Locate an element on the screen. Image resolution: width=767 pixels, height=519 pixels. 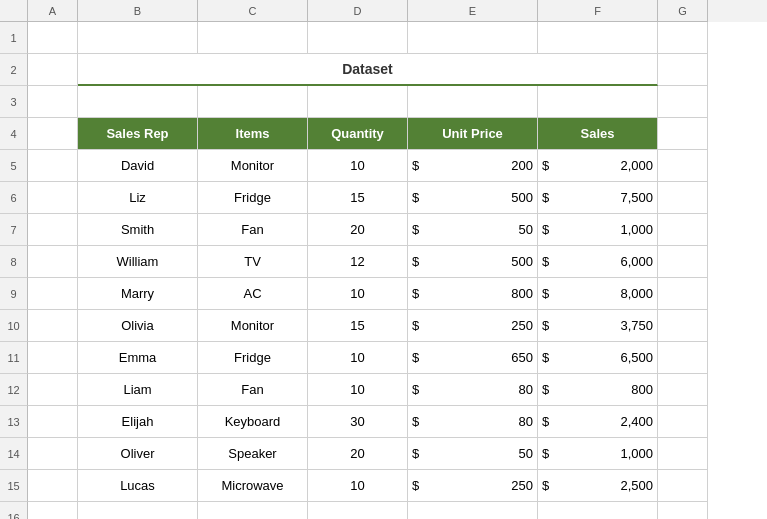
cell-sales-val-7: $ 1,000 is located at coordinates (598, 230).